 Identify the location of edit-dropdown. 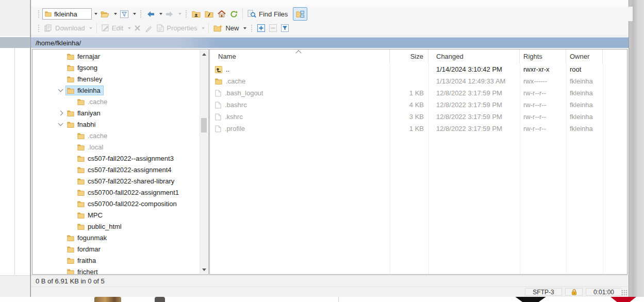
(129, 28).